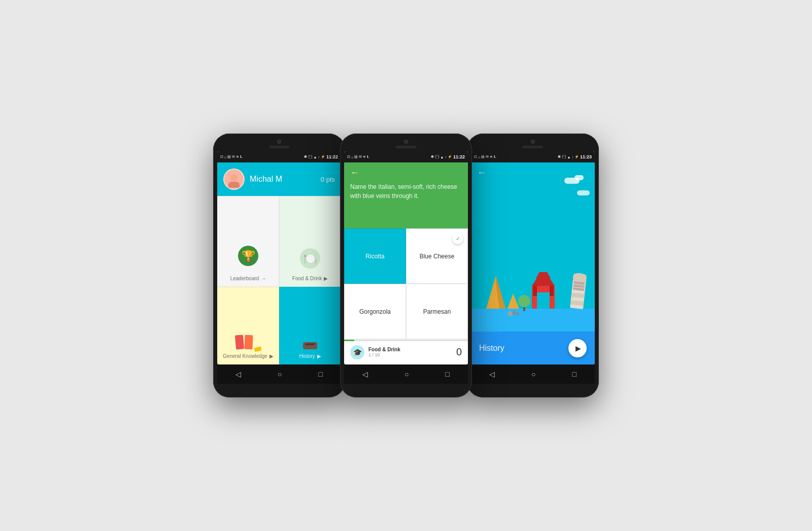  I want to click on phone-1-status-bar: ⊡ ⌂ ▤ ✉ ≋ 𝐋 ✽ 📳 ▲ ↑ ⚡ 11:22, so click(279, 157).